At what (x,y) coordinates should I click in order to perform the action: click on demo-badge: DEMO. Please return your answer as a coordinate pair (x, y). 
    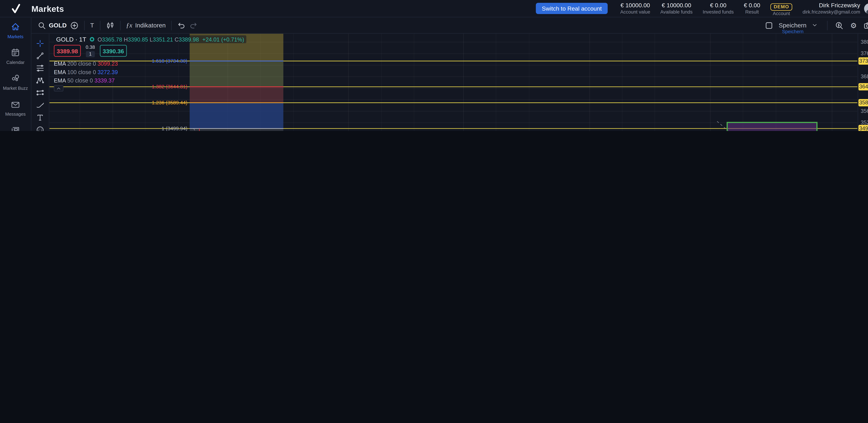
    Looking at the image, I should click on (781, 7).